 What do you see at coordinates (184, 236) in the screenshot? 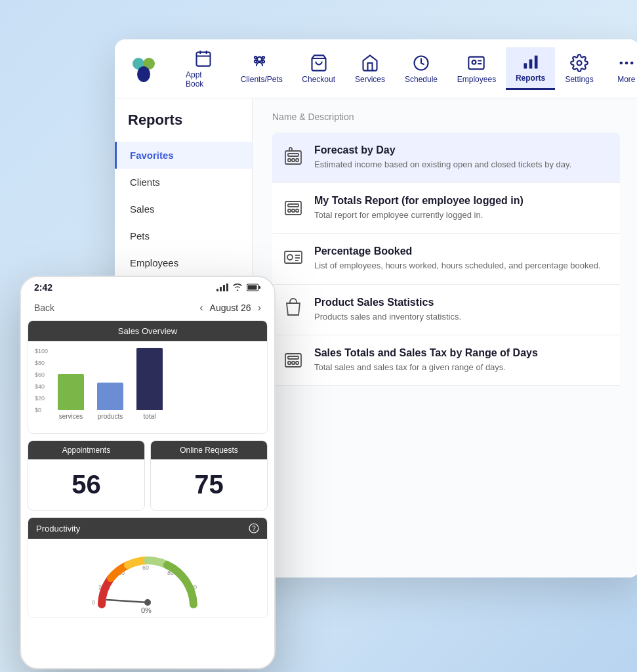
I see `sidebar-item-pets: Pets` at bounding box center [184, 236].